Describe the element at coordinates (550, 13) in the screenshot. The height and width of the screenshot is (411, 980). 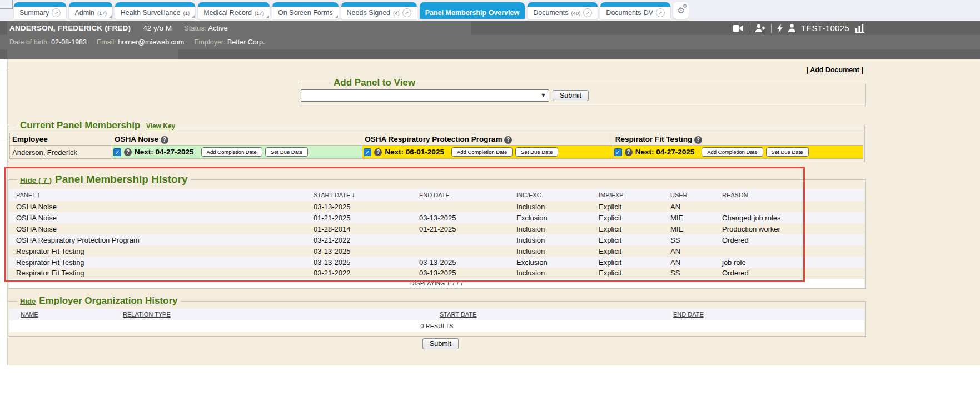
I see `tab-label: Documents` at that location.